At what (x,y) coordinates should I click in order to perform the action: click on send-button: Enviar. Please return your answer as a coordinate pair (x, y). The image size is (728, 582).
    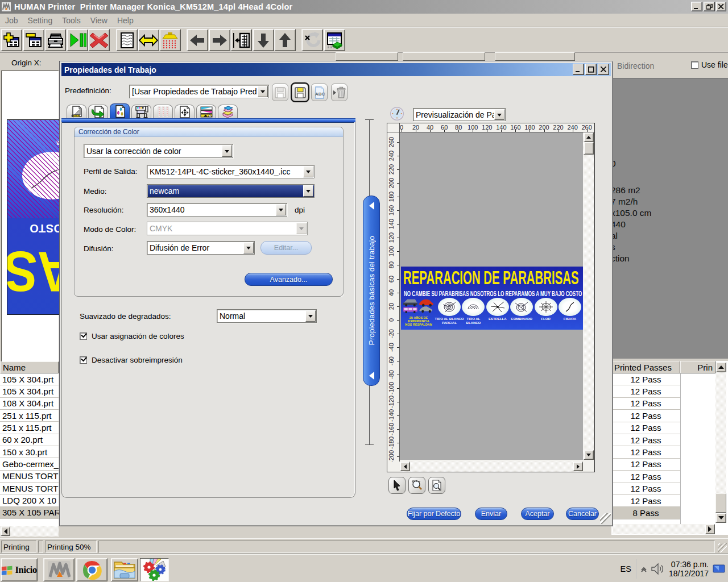
    Looking at the image, I should click on (491, 514).